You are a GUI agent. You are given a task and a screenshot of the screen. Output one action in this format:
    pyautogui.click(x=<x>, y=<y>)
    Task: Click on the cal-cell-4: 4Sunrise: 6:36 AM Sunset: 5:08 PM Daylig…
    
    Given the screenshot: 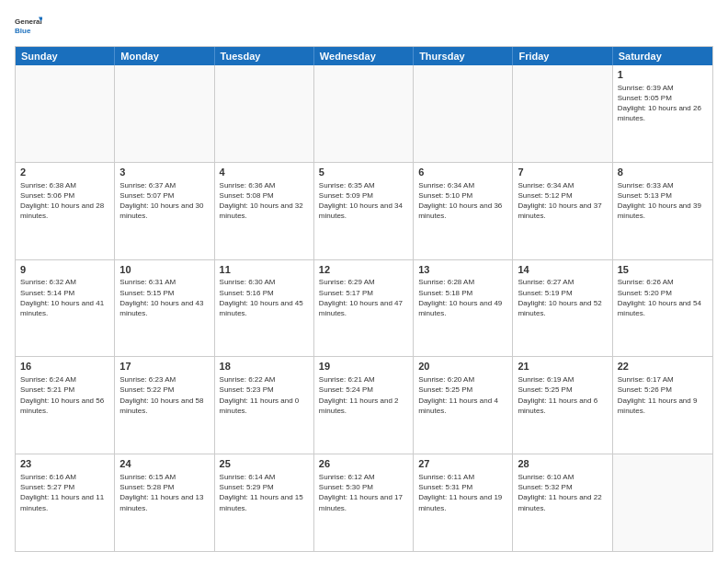 What is the action you would take?
    pyautogui.click(x=265, y=212)
    